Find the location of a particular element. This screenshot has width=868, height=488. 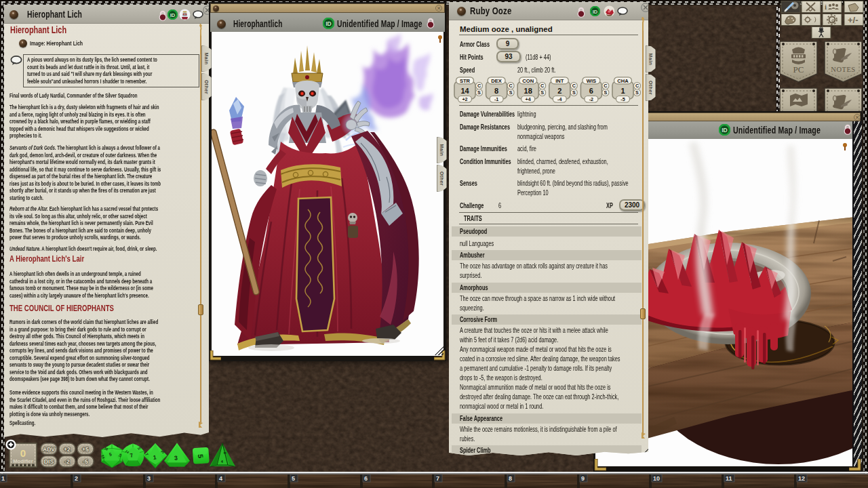

svg-text: STR is located at coordinates (465, 81).